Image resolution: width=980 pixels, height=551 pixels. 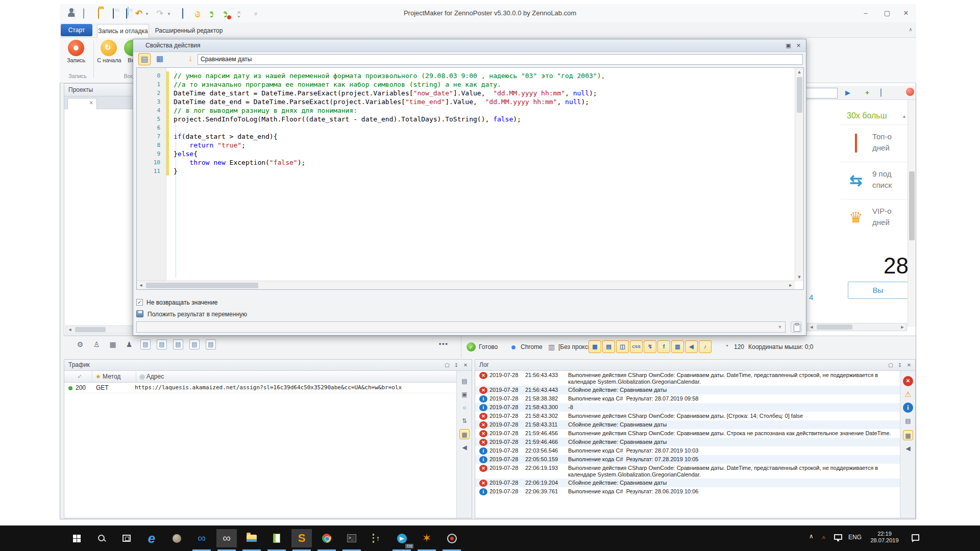 I want to click on code-line: 8 return "true";, so click(x=470, y=145).